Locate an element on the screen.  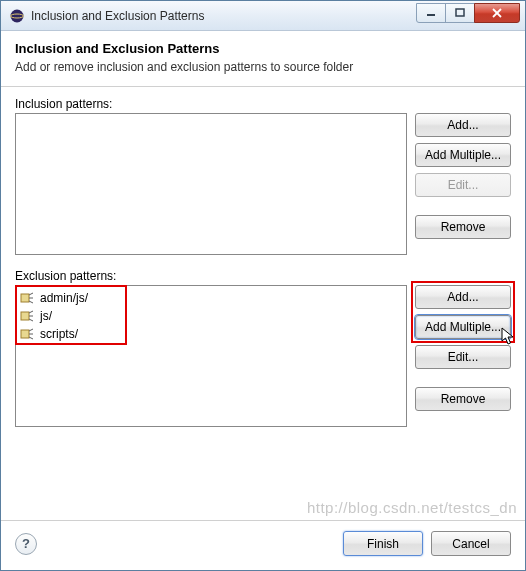
list-item: admin/js/ is located at coordinates (211, 298).